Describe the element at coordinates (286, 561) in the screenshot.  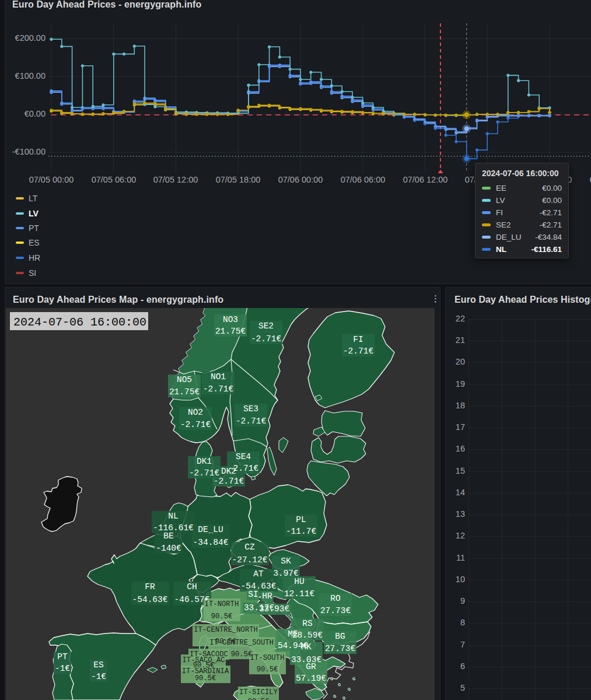
I see `svg-text: SK` at that location.